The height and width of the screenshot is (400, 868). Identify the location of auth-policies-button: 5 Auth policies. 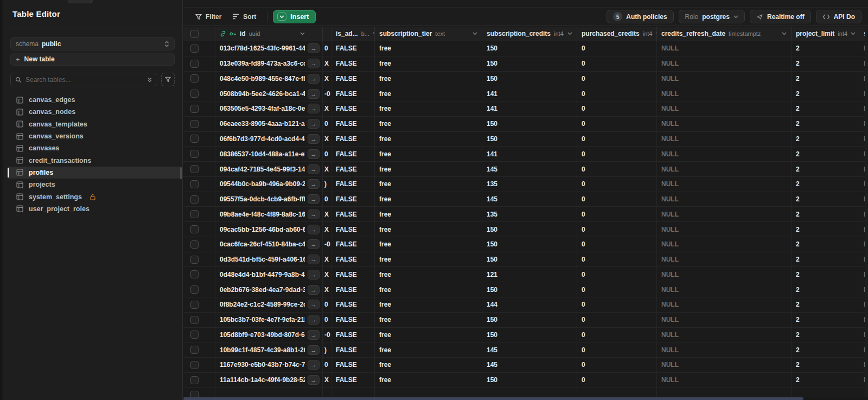
(640, 16).